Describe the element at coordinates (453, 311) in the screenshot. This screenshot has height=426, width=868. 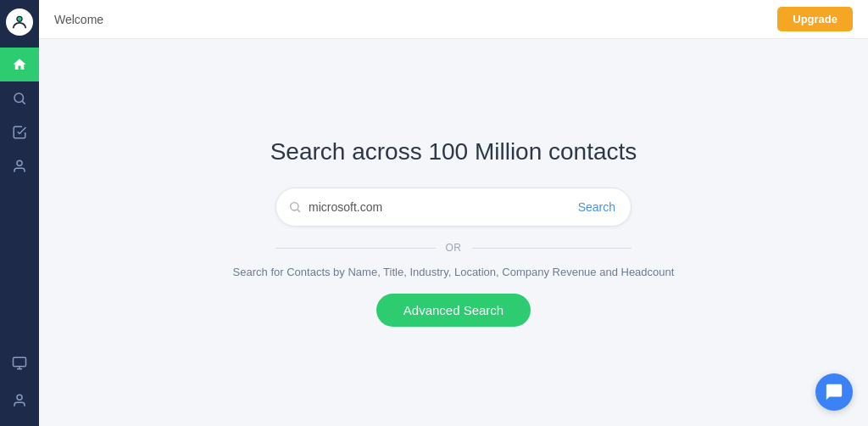
I see `advanced-search-button: Advanced Search` at that location.